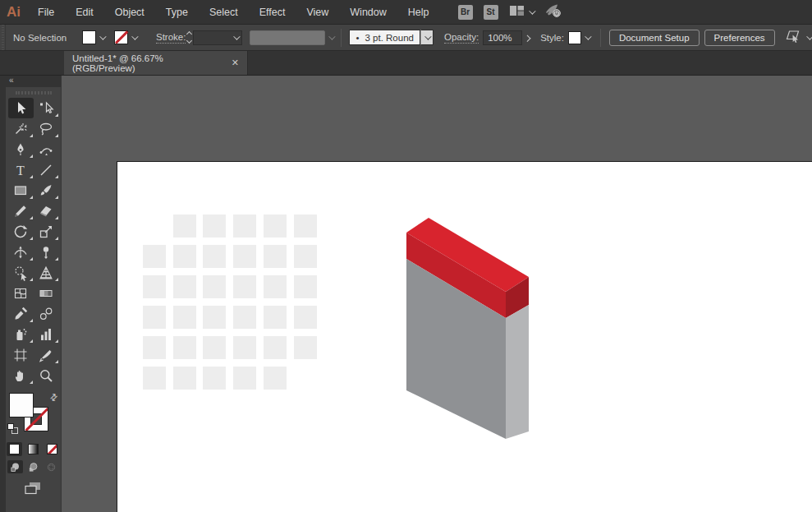  Describe the element at coordinates (21, 405) in the screenshot. I see `fill-color-box` at that location.